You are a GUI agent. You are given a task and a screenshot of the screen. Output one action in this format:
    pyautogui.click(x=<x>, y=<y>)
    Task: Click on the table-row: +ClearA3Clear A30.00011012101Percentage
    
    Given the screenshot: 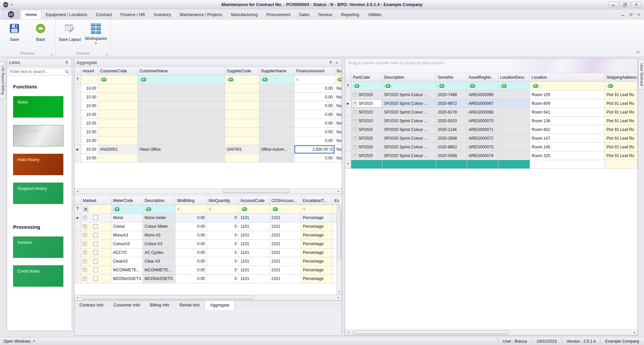 What is the action you would take?
    pyautogui.click(x=208, y=262)
    